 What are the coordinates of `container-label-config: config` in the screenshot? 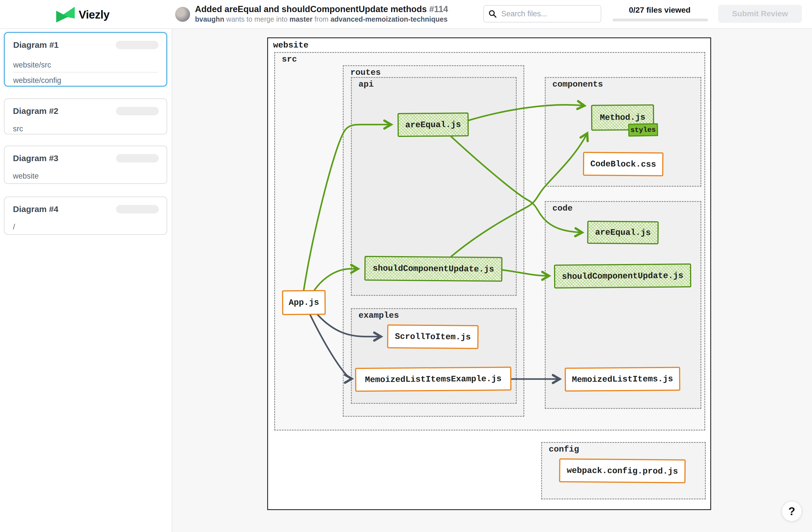 It's located at (564, 449).